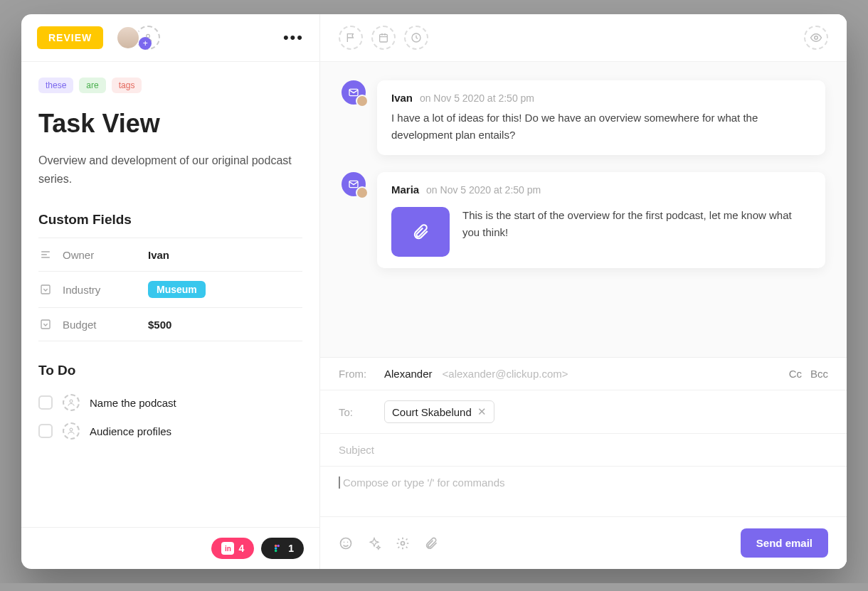 The height and width of the screenshot is (591, 868). Describe the element at coordinates (46, 324) in the screenshot. I see `dropdown-icon` at that location.